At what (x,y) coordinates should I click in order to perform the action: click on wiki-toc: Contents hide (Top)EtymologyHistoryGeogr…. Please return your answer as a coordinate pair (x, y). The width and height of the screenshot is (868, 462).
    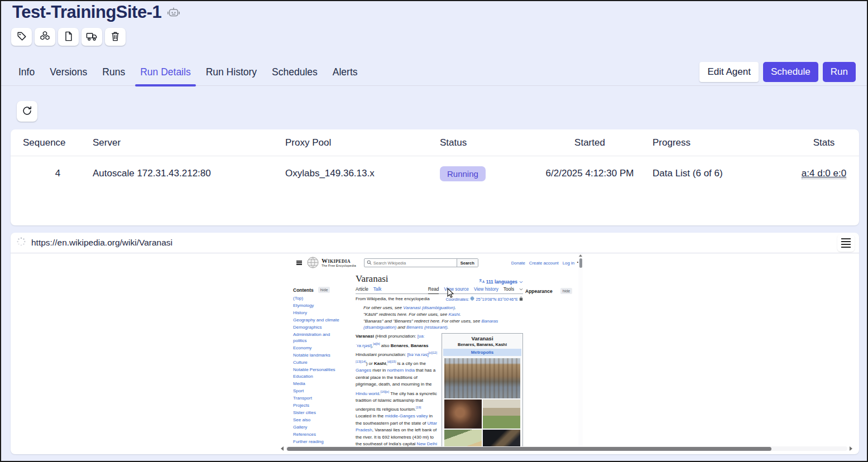
    Looking at the image, I should click on (323, 367).